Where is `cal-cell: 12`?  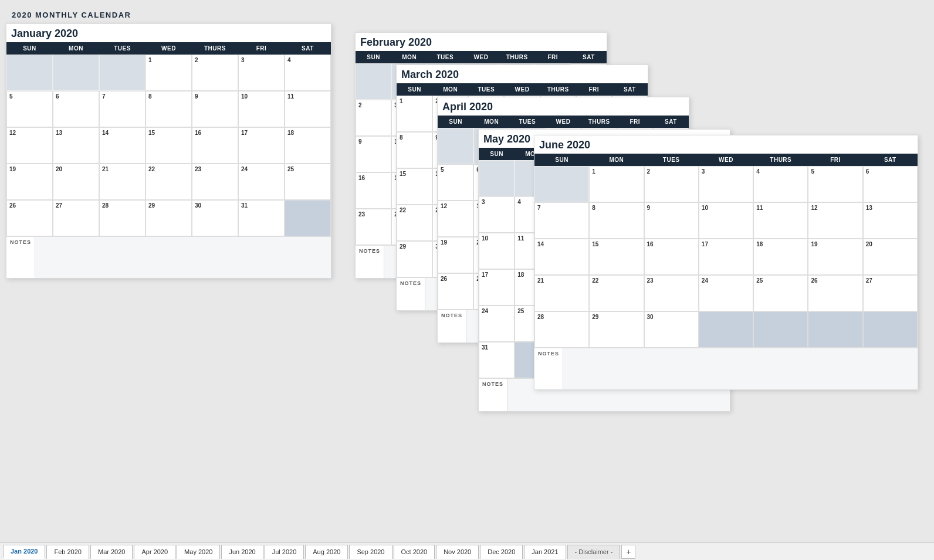
cal-cell: 12 is located at coordinates (835, 220).